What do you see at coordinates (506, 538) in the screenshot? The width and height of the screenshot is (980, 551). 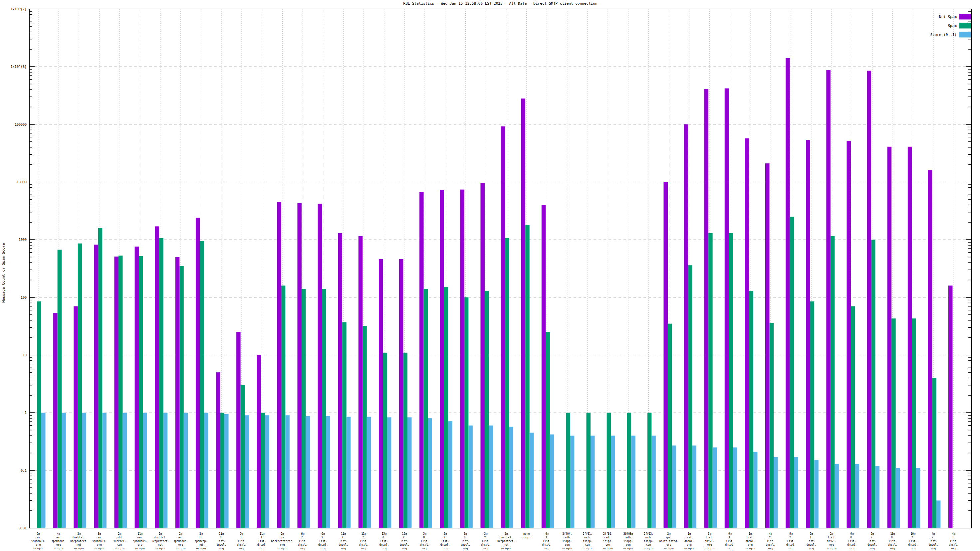 I see `x-tick-label: dnsbl-3.` at bounding box center [506, 538].